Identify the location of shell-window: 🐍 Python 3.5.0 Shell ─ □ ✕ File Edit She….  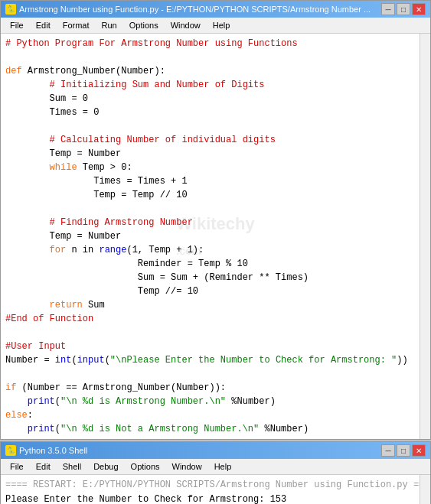
(216, 473).